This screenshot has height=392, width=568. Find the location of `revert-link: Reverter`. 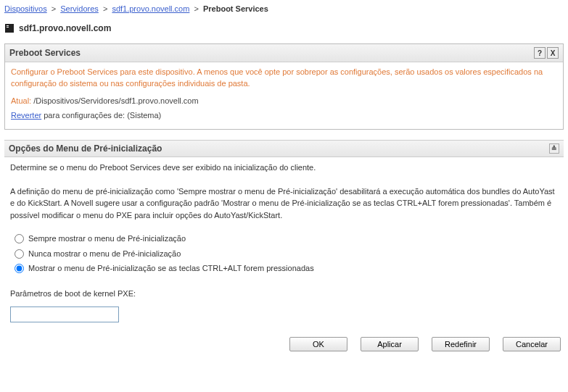

revert-link: Reverter is located at coordinates (26, 115).